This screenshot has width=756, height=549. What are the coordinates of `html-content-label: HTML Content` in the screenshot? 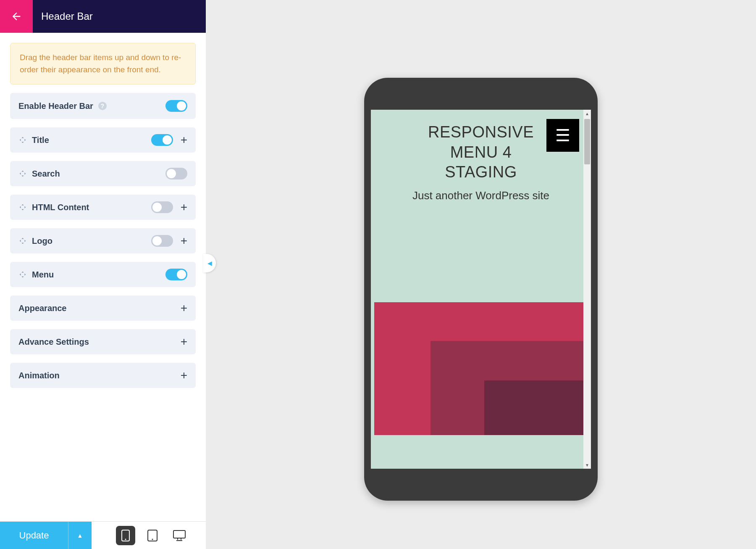 It's located at (60, 208).